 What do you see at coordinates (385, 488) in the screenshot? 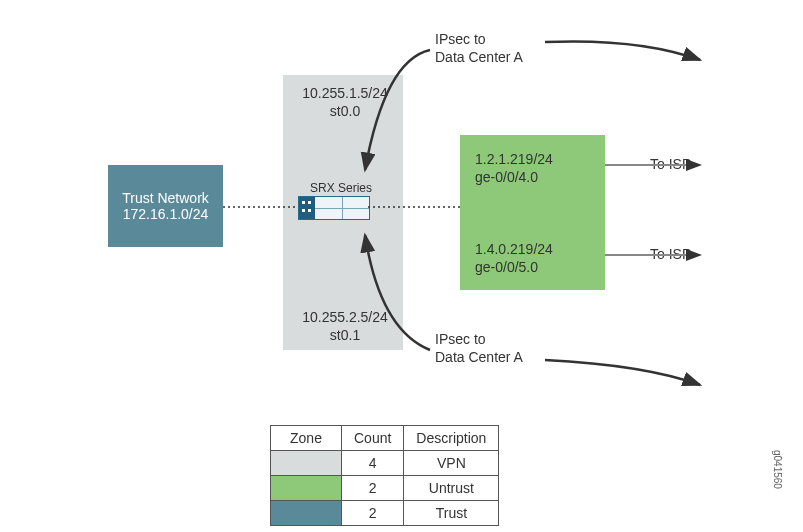
I see `legend-row-untrust: 2 Untrust` at bounding box center [385, 488].